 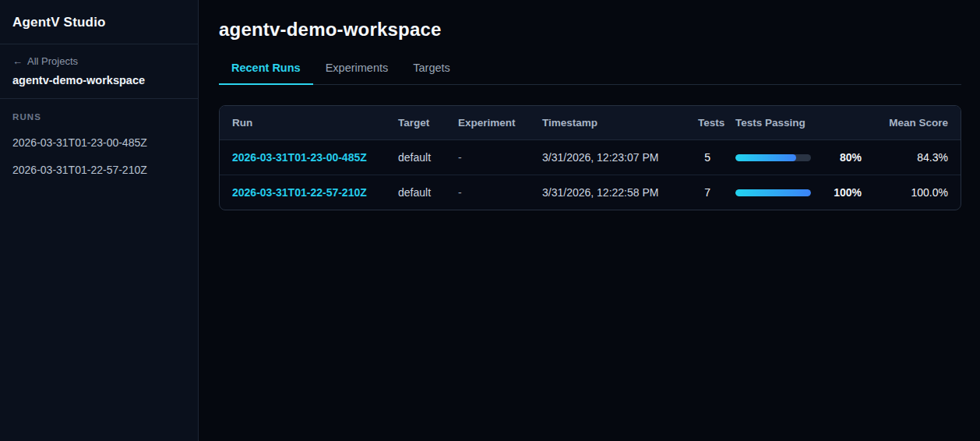 I want to click on mean-score-cell: 84.3%, so click(x=918, y=157).